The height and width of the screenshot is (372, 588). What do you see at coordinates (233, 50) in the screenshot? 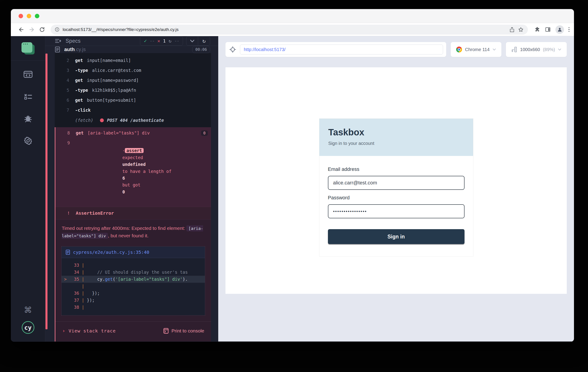
I see `selector-playground-button` at bounding box center [233, 50].